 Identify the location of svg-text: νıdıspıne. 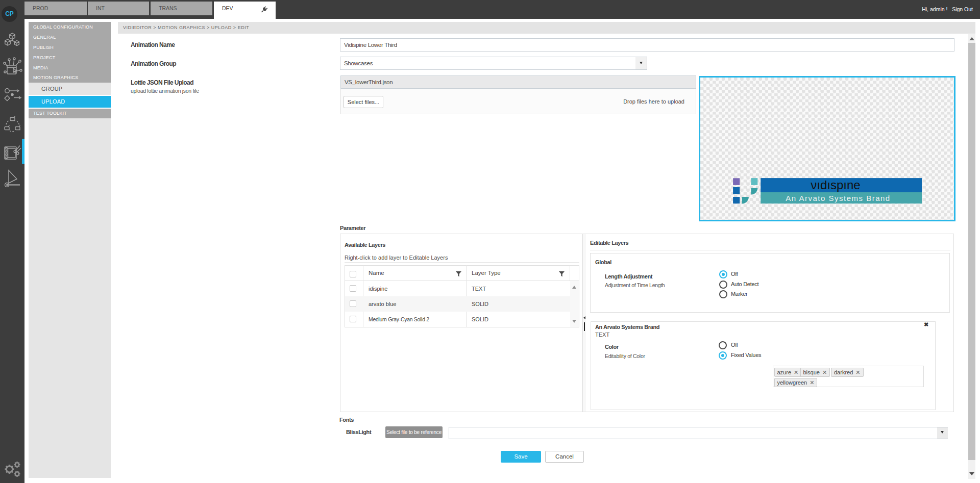
(835, 185).